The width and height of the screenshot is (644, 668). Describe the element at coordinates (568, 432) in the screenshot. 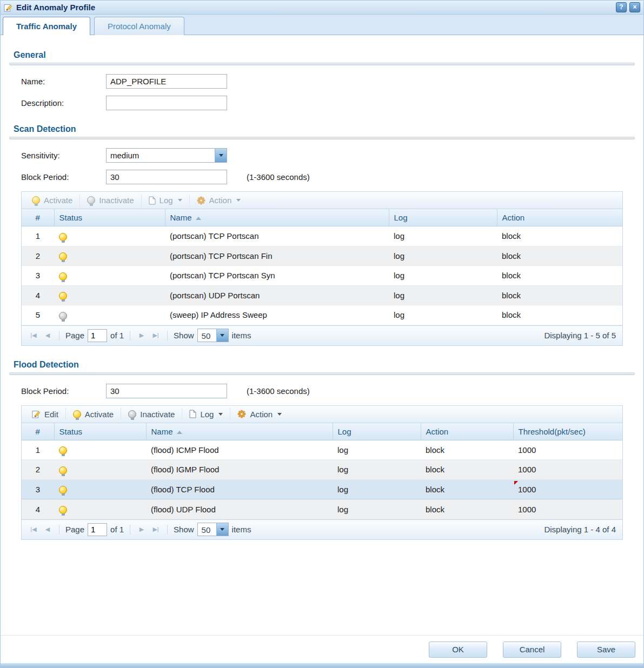

I see `column-header-threshold: Threshold(pkt/sec)` at that location.